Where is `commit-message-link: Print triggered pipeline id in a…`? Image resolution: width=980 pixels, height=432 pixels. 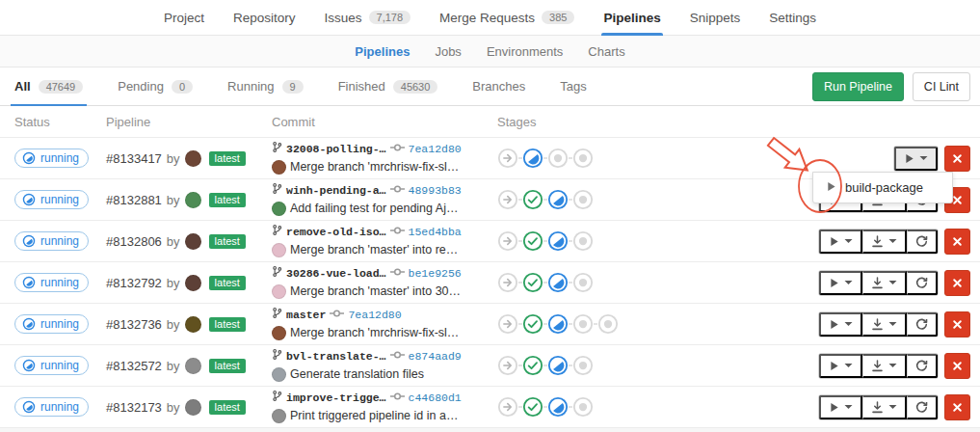
commit-message-link: Print triggered pipeline id in a… is located at coordinates (374, 416).